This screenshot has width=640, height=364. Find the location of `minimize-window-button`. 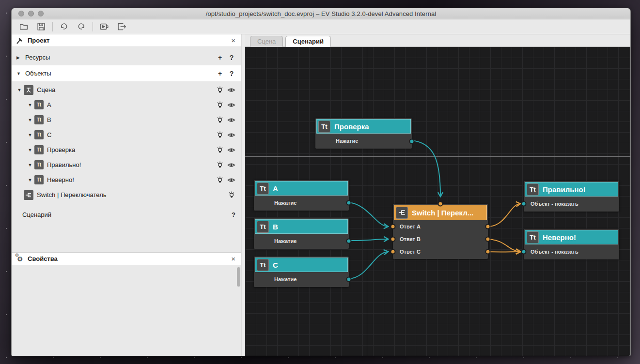

minimize-window-button is located at coordinates (31, 14).